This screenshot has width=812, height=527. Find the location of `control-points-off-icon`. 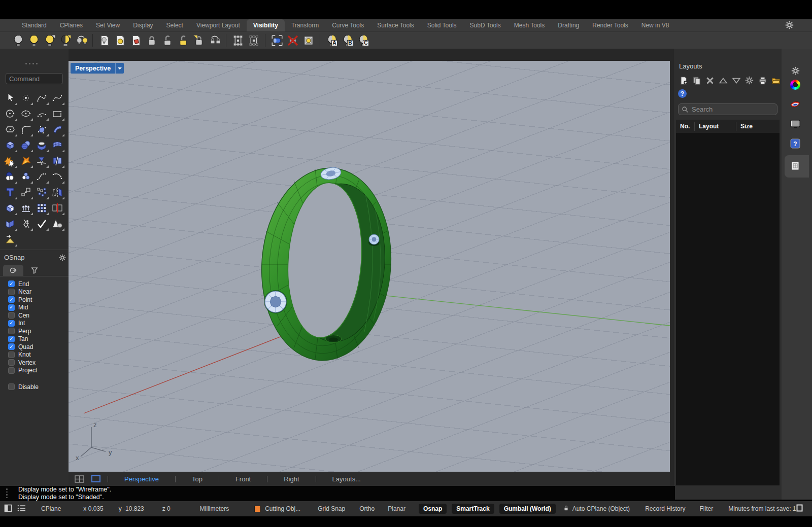

control-points-off-icon is located at coordinates (254, 41).